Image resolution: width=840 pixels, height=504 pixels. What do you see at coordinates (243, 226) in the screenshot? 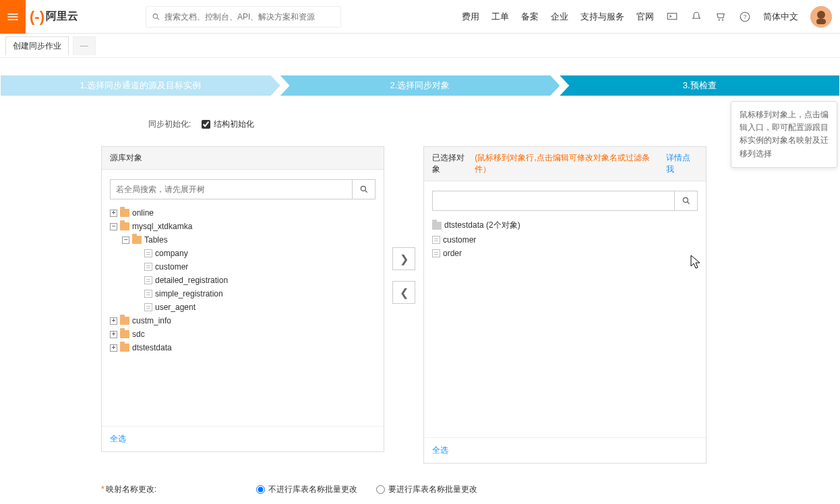
I see `tree-node: −mysql_xtdkamka` at bounding box center [243, 226].